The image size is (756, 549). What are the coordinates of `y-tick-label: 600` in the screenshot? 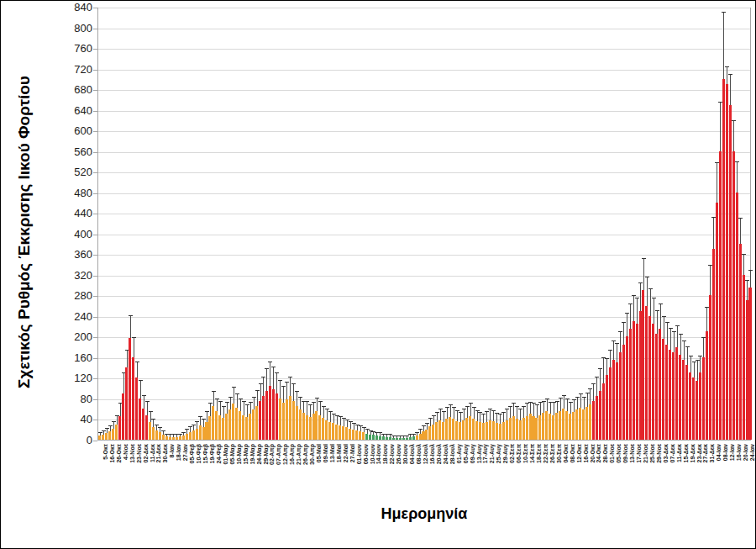 It's located at (67, 131).